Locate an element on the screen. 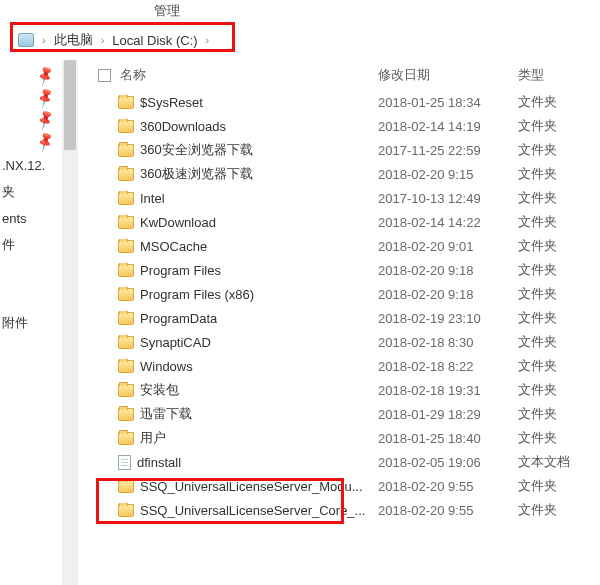 The image size is (600, 585). file-name: KwDownload is located at coordinates (178, 222).